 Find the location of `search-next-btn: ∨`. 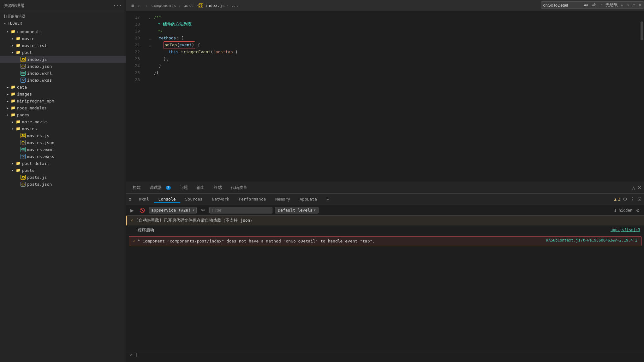

search-next-btn: ∨ is located at coordinates (628, 5).